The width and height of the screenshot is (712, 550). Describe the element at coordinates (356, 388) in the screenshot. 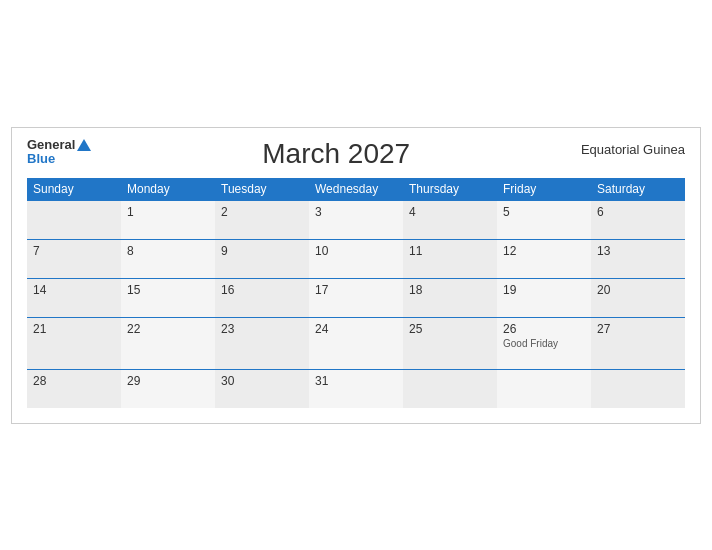

I see `calendar-cell: 31` at that location.